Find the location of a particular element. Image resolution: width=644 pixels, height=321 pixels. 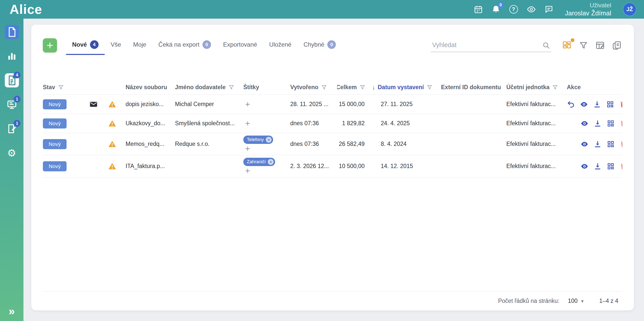

cell-issue-date: 8. 4. 2024 is located at coordinates (406, 144).